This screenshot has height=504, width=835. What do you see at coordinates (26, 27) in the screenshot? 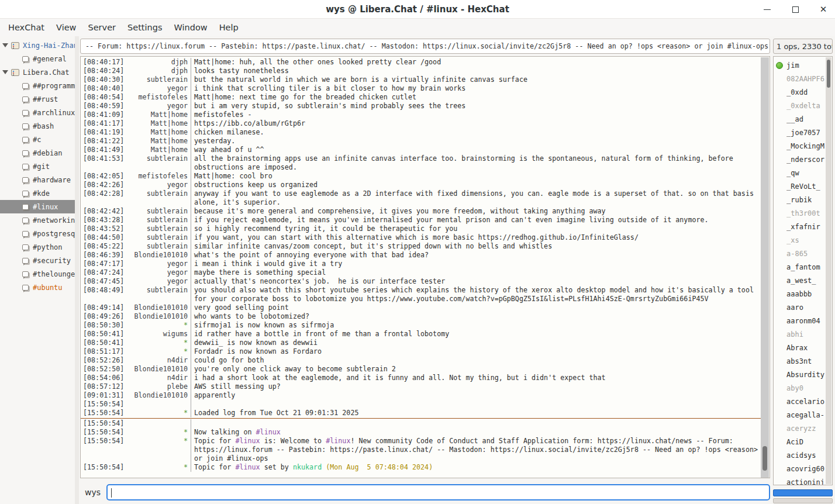
I see `menu-item-hexchat: HexChat` at bounding box center [26, 27].